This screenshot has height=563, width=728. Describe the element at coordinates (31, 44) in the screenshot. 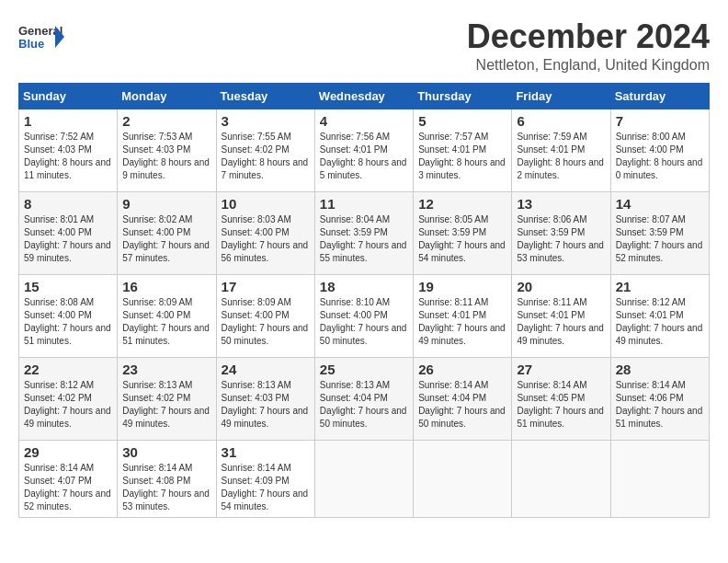

I see `svg-text: Blue` at that location.